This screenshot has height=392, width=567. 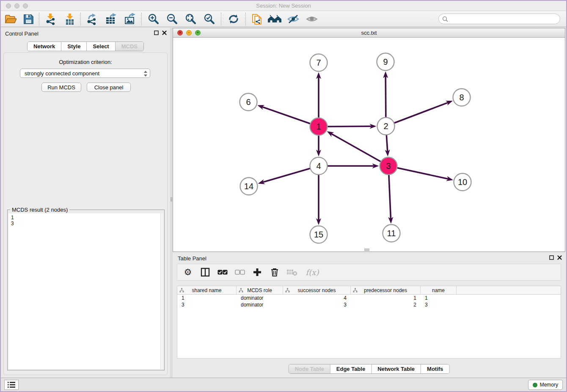 I want to click on close-panel-button: Close panel, so click(x=109, y=87).